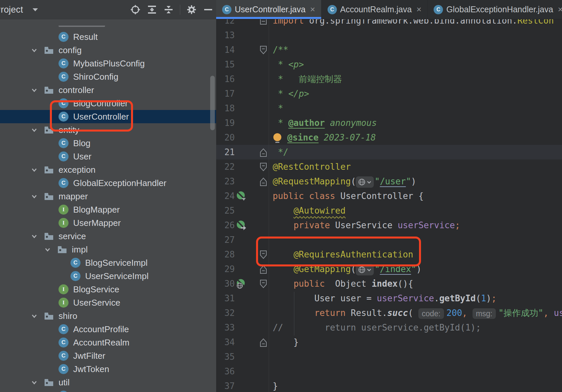  Describe the element at coordinates (389, 50) in the screenshot. I see `code-line-14: 14/**` at that location.